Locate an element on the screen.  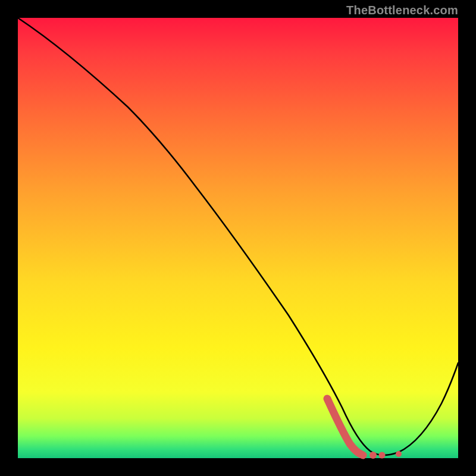
watermark-text: TheBottleneck.com is located at coordinates (402, 11).